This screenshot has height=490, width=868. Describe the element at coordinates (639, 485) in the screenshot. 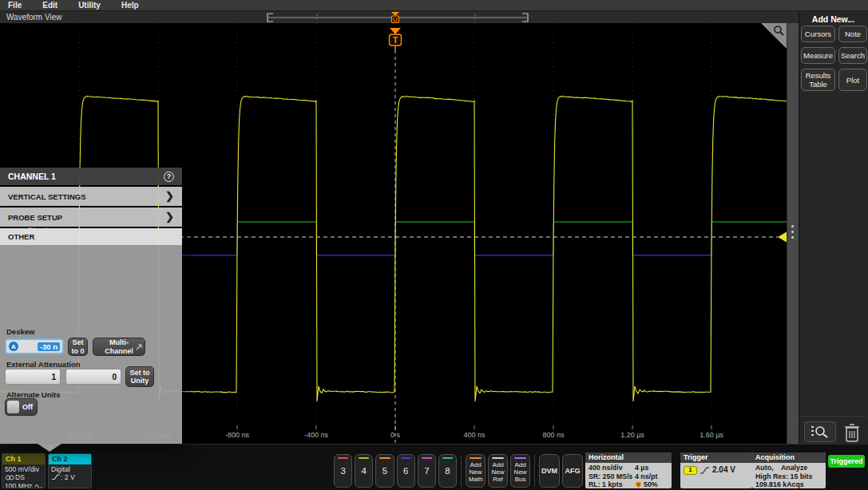

I see `horizontal-position-icon: 0` at that location.